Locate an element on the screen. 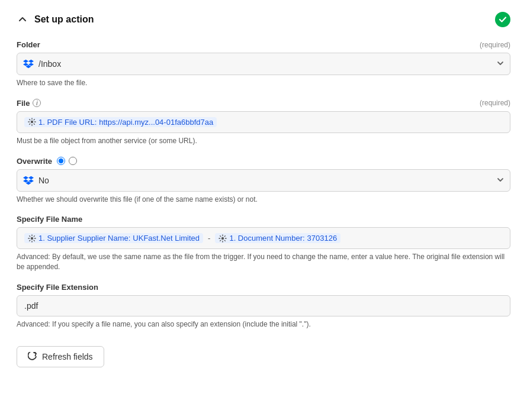 The height and width of the screenshot is (420, 527). file-field-section: File i (required) 1. PDF File URL: https… is located at coordinates (264, 122).